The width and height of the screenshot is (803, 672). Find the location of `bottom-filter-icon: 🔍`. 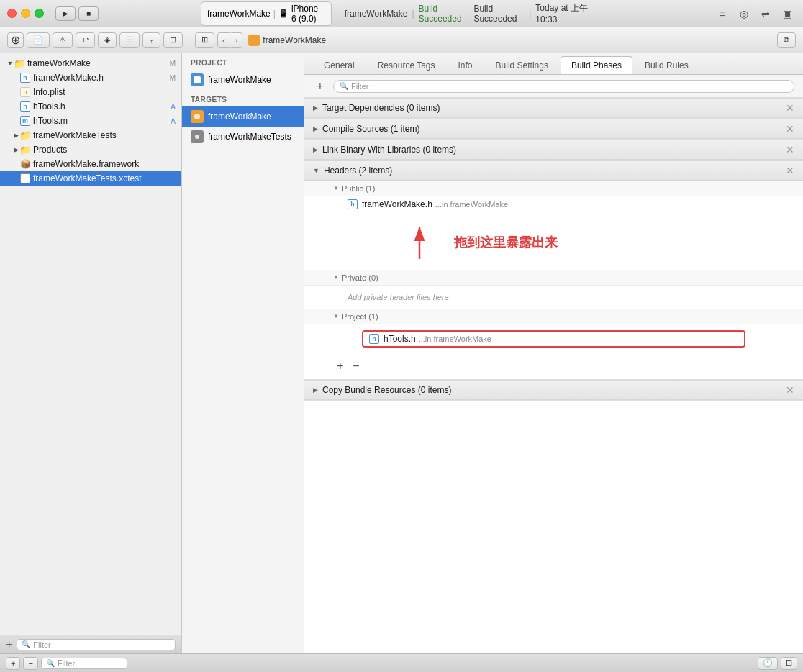

bottom-filter-icon: 🔍 is located at coordinates (50, 663).